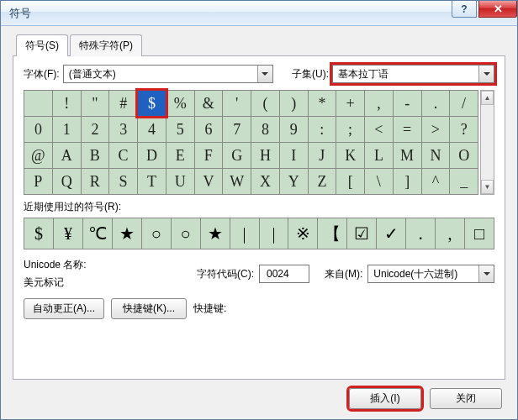 This screenshot has width=518, height=420. Describe the element at coordinates (378, 129) in the screenshot. I see `symbol-cell: <` at that location.